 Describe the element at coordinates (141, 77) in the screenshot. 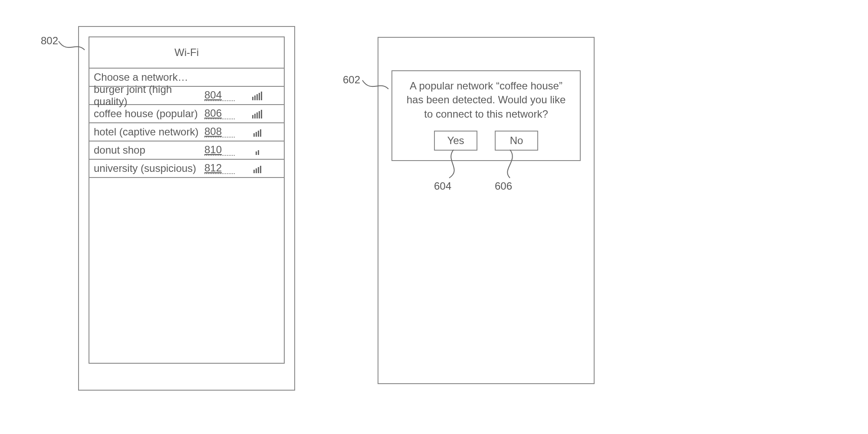

I see `choose-network-text: Choose a network…` at that location.